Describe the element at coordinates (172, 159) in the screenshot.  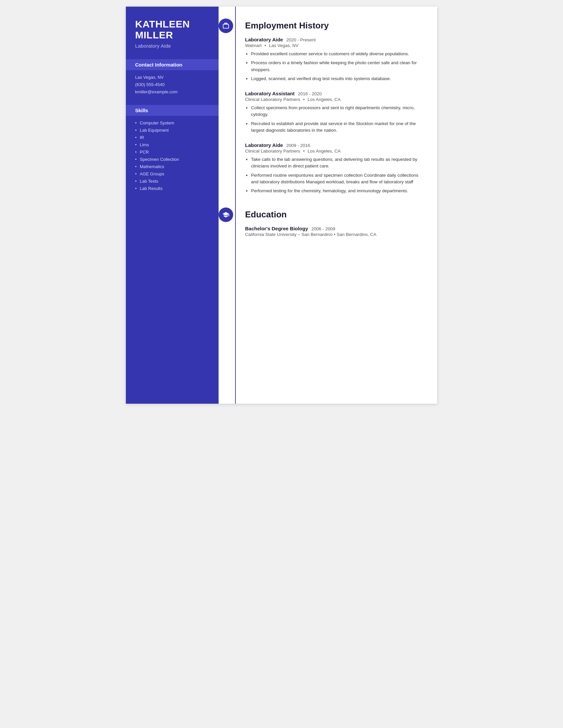
I see `skill-item: Specimen Collection` at that location.